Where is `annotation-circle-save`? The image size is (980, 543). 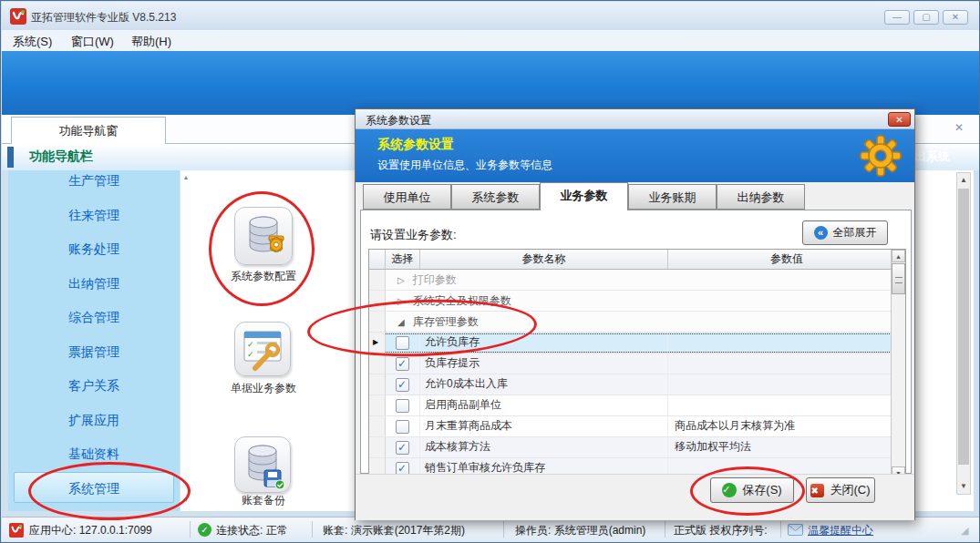
annotation-circle-save is located at coordinates (748, 491).